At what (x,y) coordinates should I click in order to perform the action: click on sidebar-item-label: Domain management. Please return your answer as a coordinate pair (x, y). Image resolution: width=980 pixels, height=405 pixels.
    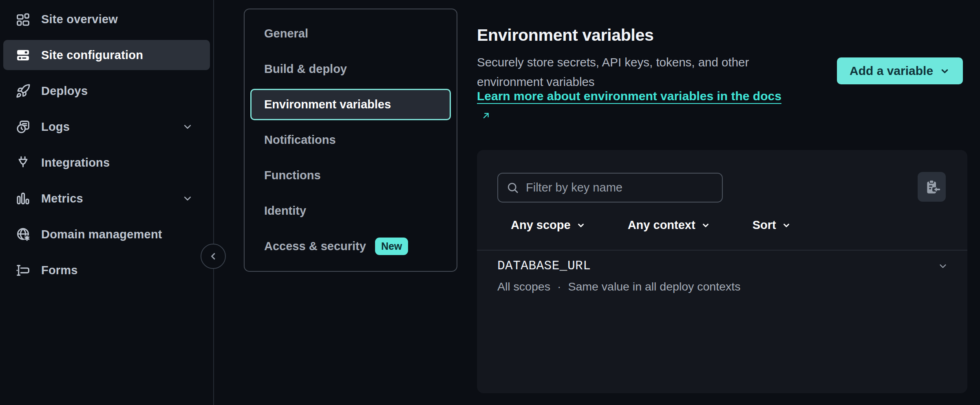
    Looking at the image, I should click on (102, 235).